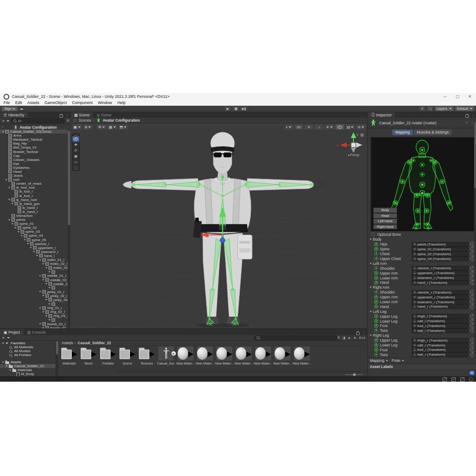 The width and height of the screenshot is (476, 476). What do you see at coordinates (83, 103) in the screenshot?
I see `menu-item: Component` at bounding box center [83, 103].